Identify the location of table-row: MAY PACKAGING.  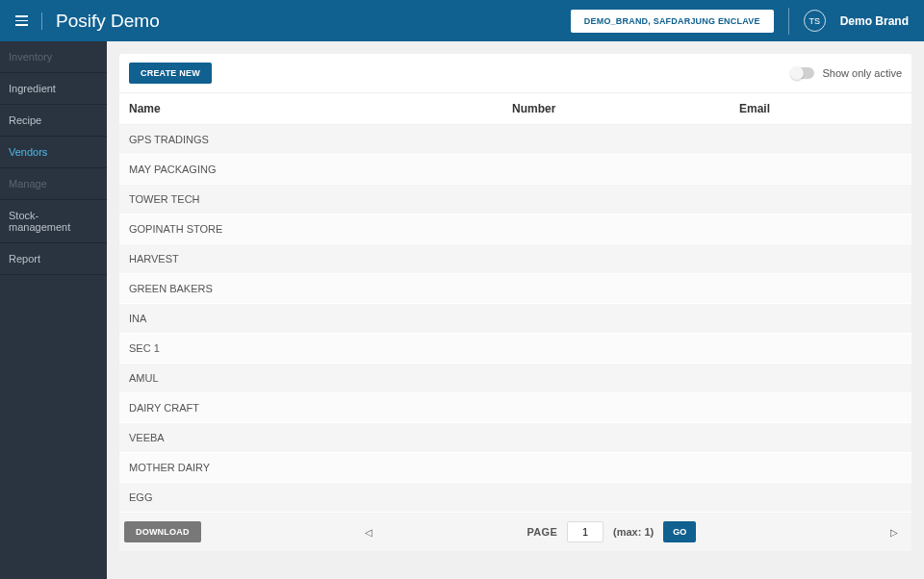
(516, 169).